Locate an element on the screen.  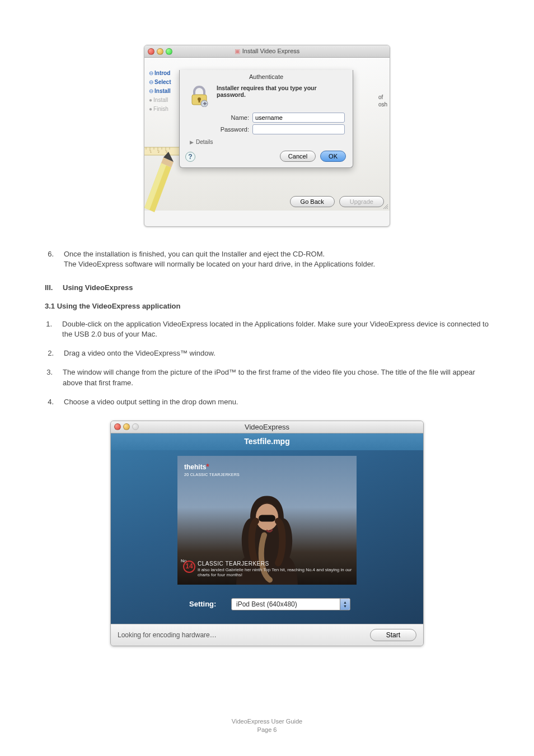
list-item-2: 2. Drag a video onto the VideoExpress™ w… is located at coordinates (267, 353).